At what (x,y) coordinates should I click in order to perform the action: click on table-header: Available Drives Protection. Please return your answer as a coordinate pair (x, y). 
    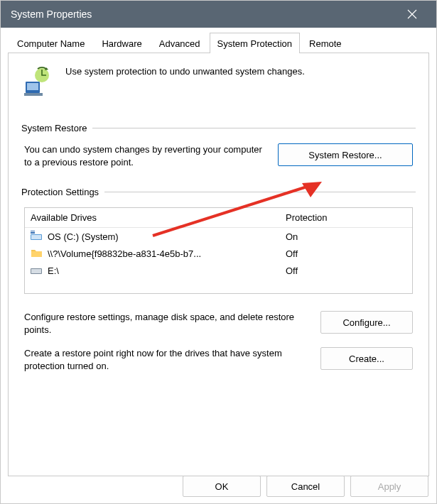
    Looking at the image, I should click on (219, 218).